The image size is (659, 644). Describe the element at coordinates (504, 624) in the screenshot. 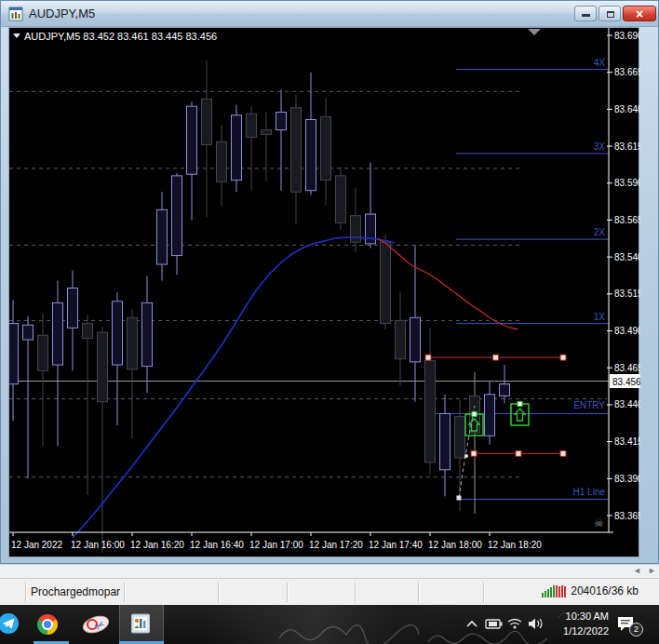

I see `system-tray` at that location.